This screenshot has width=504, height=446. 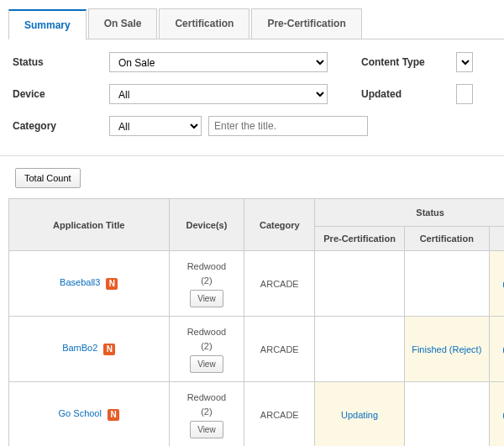 I want to click on cert-cell: Finished (Reject), so click(x=447, y=349).